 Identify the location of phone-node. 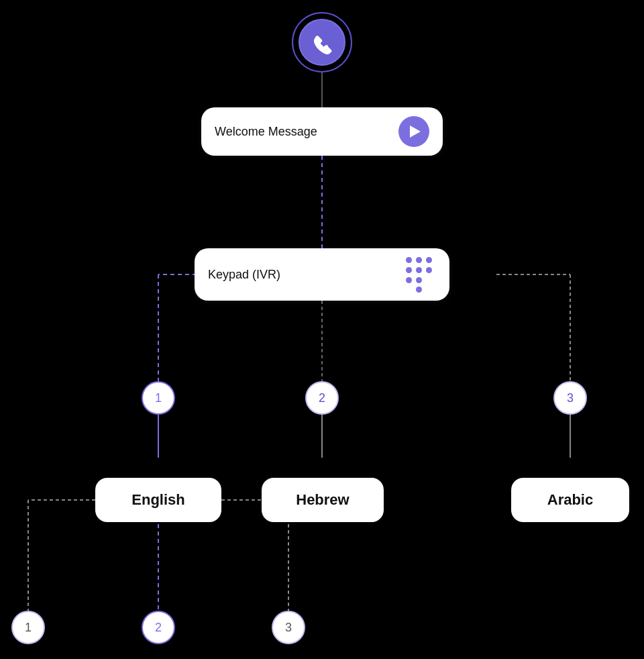
(322, 42).